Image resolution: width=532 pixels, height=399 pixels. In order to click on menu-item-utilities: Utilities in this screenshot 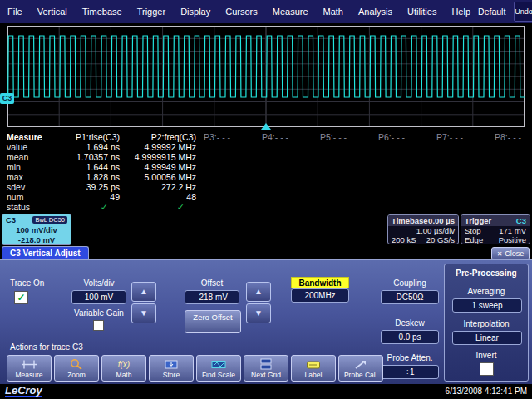, I will do `click(422, 12)`.